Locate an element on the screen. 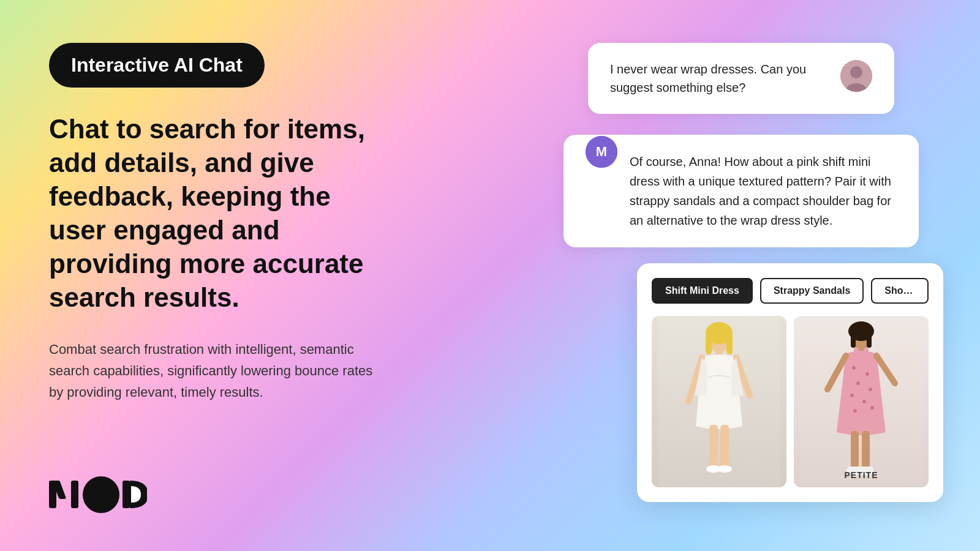  subtext: Combat search frustration with intellige… is located at coordinates (214, 371).